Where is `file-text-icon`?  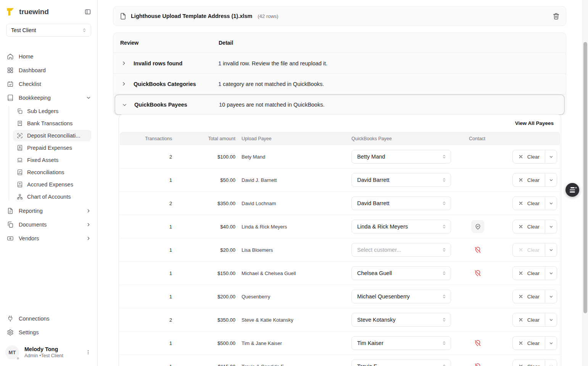
file-text-icon is located at coordinates (10, 211).